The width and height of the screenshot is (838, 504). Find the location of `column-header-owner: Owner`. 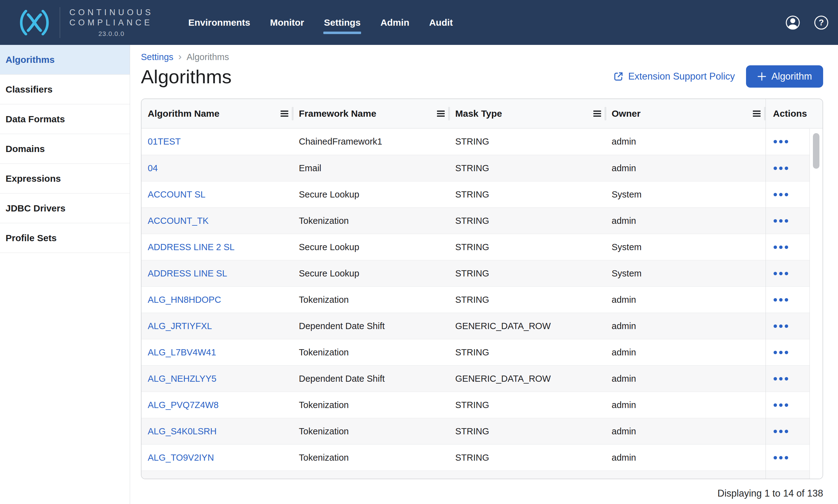

column-header-owner: Owner is located at coordinates (685, 113).